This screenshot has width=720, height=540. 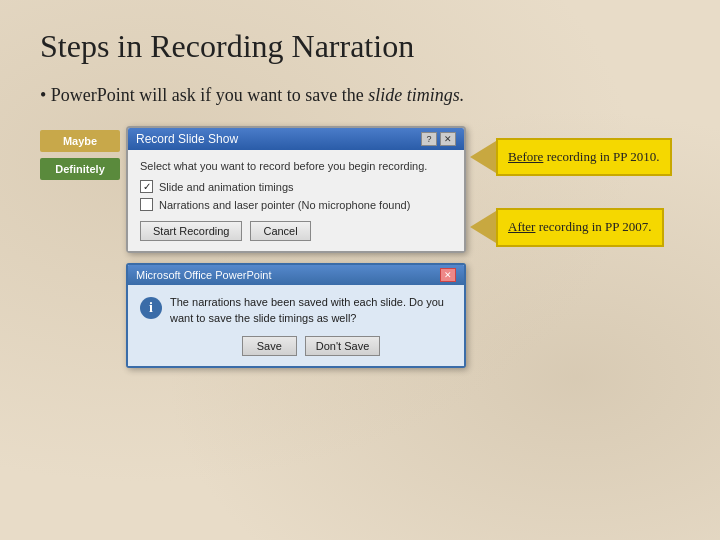 I want to click on annotation-bottom: After recording in PP 2007., so click(x=580, y=227).